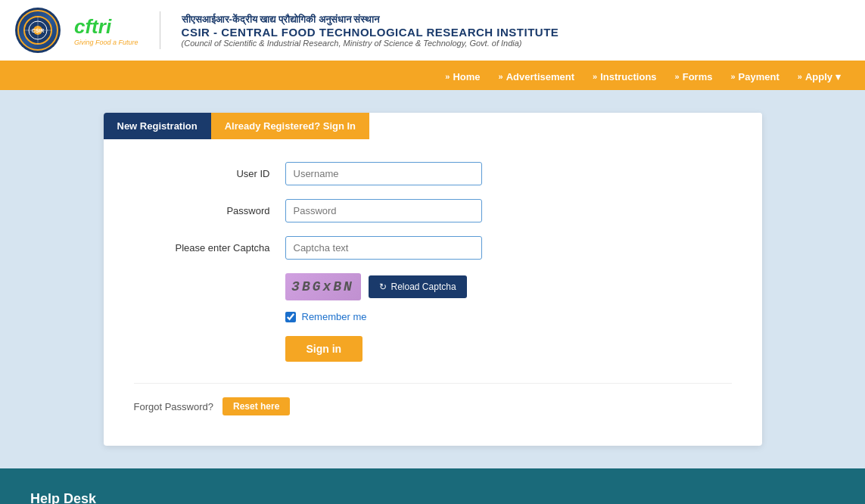  What do you see at coordinates (371, 20) in the screenshot?
I see `hindi-title: सीएसआईआर-केंद्रीय खाद्य प्रौद्योगिकी अनु…` at bounding box center [371, 20].